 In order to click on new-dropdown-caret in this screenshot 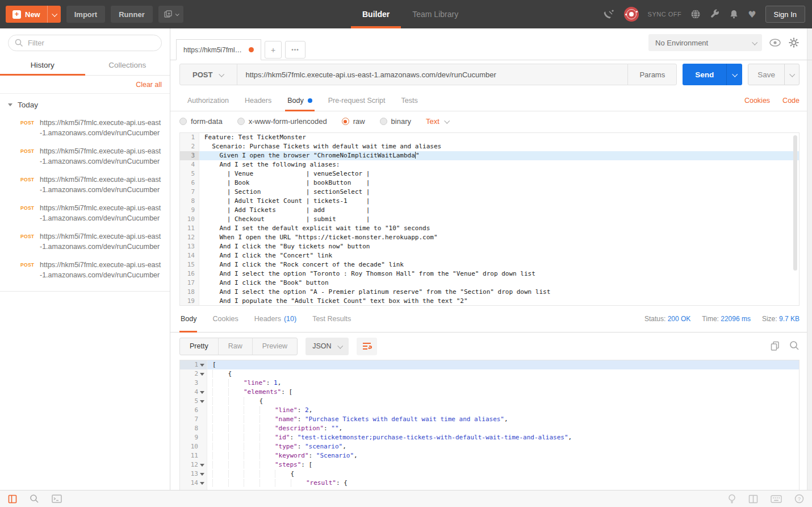, I will do `click(54, 14)`.